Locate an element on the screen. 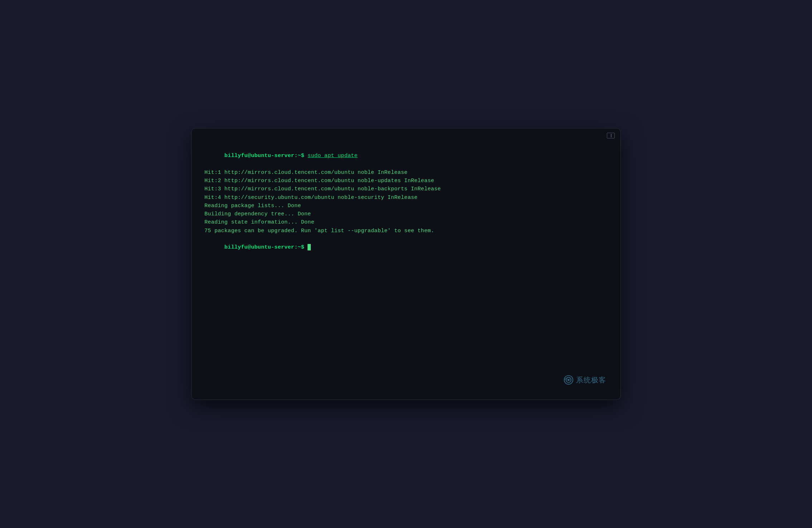 This screenshot has width=812, height=528. terminal-content: billyfu@ubuntu-server:~$ sudo apt update… is located at coordinates (406, 202).